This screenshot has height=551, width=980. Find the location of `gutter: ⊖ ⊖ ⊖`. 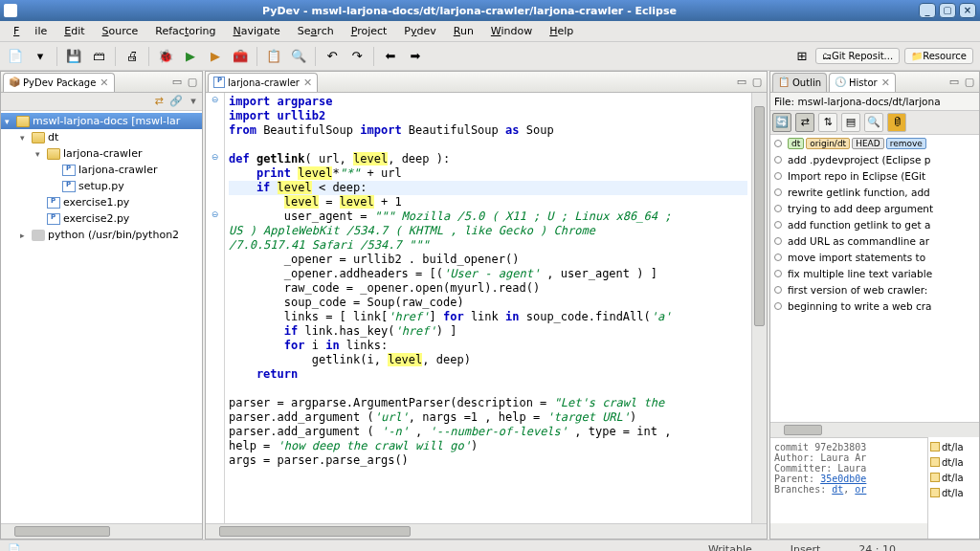

gutter: ⊖ ⊖ ⊖ is located at coordinates (215, 308).